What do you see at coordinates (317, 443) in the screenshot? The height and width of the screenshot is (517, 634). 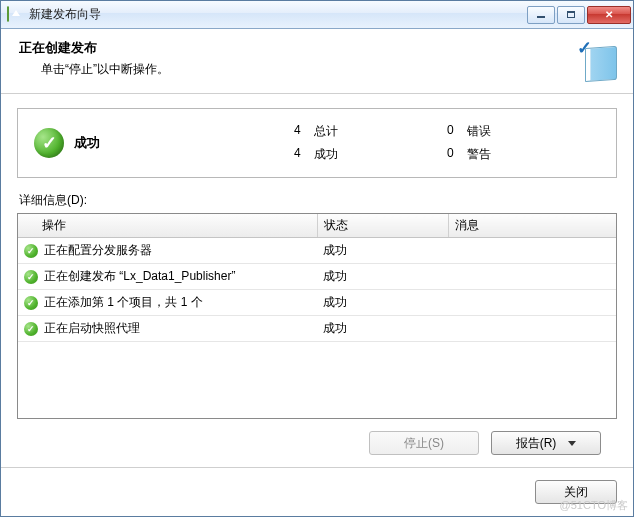 I see `action-buttons: 停止(S) 报告(R)` at bounding box center [317, 443].